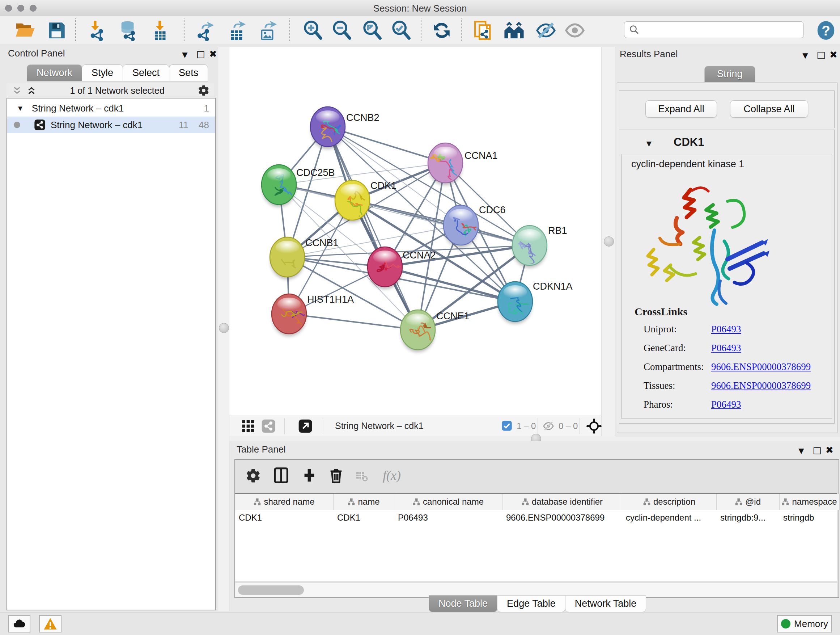 This screenshot has height=635, width=840. What do you see at coordinates (833, 55) in the screenshot?
I see `results-panel-close-icon: ✖` at bounding box center [833, 55].